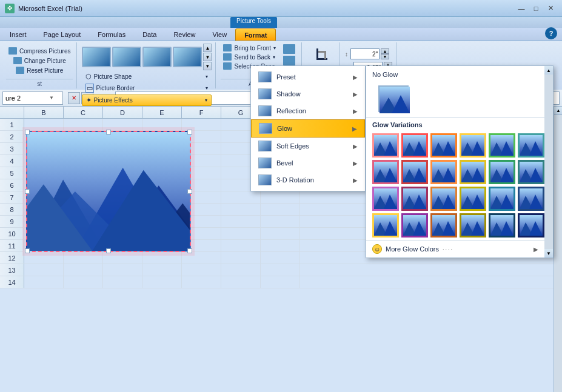 The width and height of the screenshot is (562, 392). Describe the element at coordinates (308, 146) in the screenshot. I see `menu-soft-edges: Soft Edges ▶` at that location.